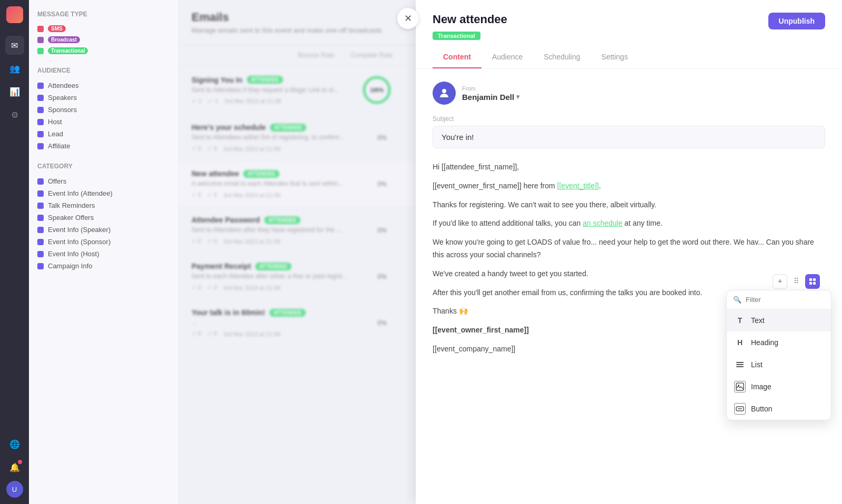 The width and height of the screenshot is (842, 504). Describe the element at coordinates (104, 40) in the screenshot. I see `filter-broadcast: Broadcast` at that location.